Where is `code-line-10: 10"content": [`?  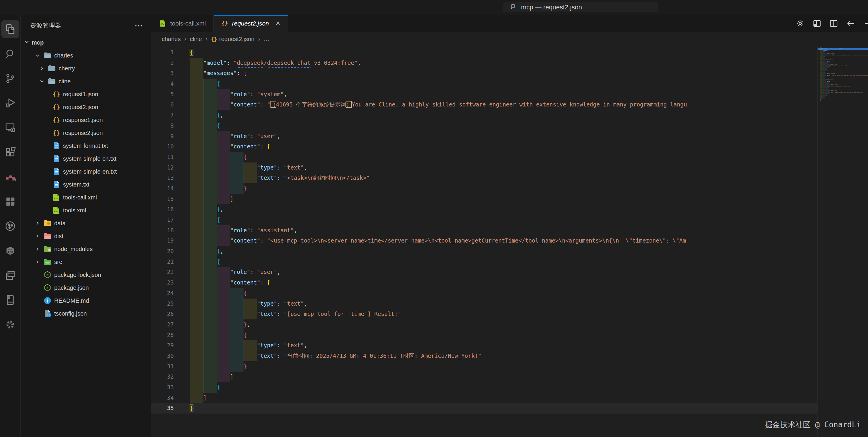
code-line-10: 10"content": [ is located at coordinates (509, 147).